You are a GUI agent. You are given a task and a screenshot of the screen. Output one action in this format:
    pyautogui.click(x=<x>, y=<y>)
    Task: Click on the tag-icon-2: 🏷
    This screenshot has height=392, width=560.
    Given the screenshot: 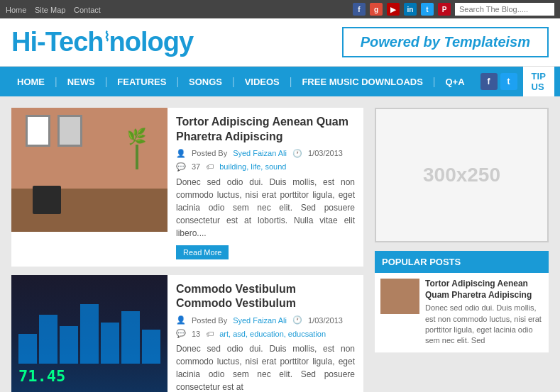 What is the action you would take?
    pyautogui.click(x=210, y=334)
    